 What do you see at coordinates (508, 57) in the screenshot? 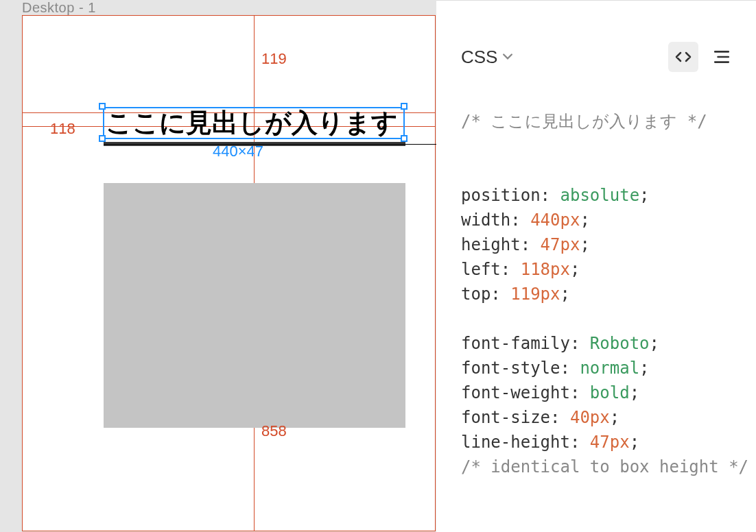
I see `chevron-down-icon` at bounding box center [508, 57].